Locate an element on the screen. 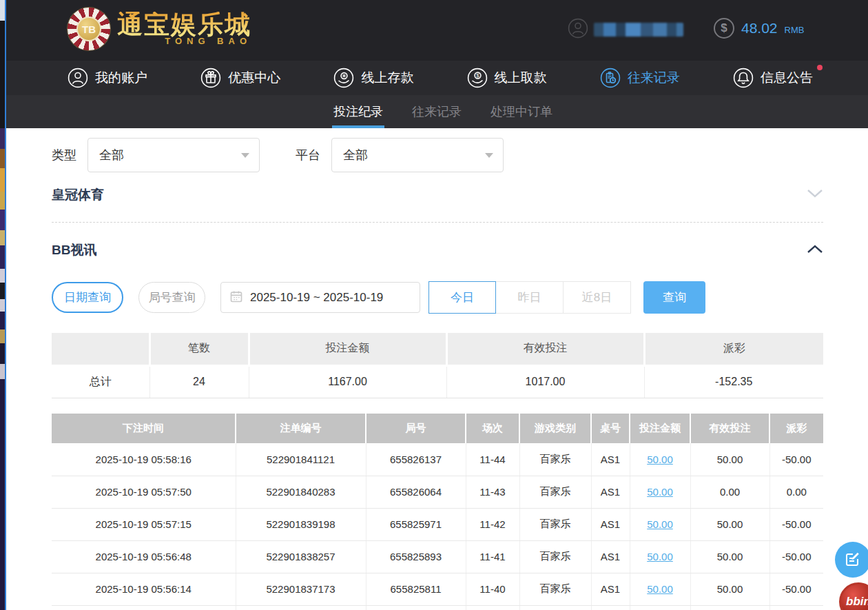  section-crown-sports: 皇冠体育 is located at coordinates (437, 195).